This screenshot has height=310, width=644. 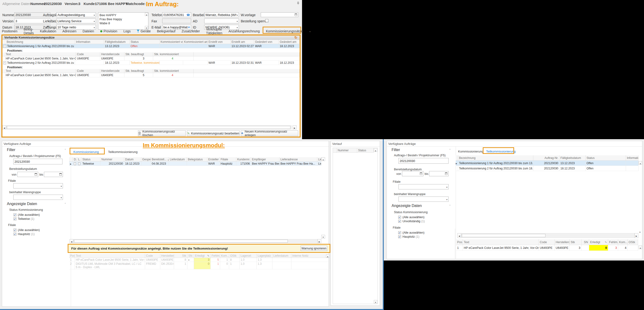 I want to click on ad-select, so click(x=222, y=21).